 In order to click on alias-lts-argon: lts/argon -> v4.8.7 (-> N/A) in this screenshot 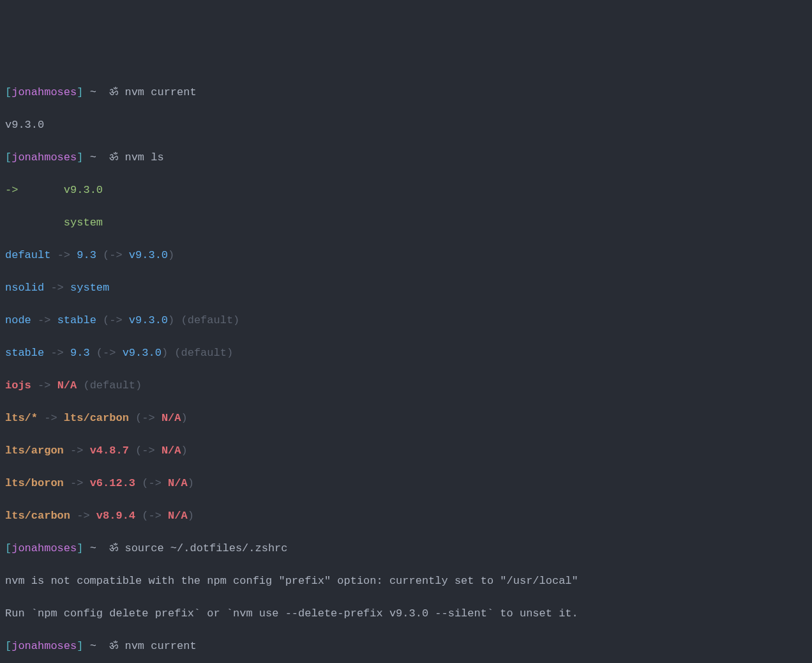, I will do `click(406, 451)`.